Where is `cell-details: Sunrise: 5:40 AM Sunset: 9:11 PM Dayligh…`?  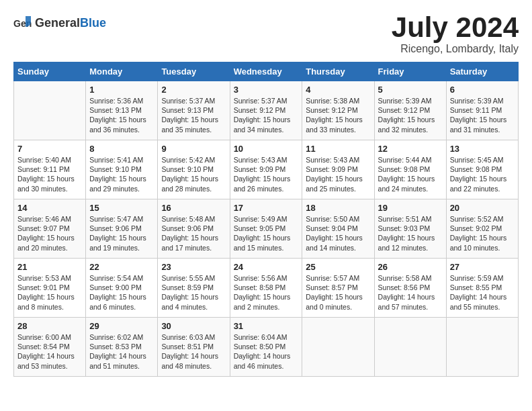 cell-details: Sunrise: 5:40 AM Sunset: 9:11 PM Dayligh… is located at coordinates (50, 175).